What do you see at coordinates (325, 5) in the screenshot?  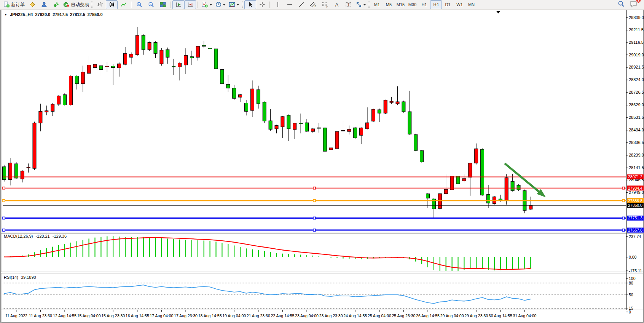 I see `fibonacci-button: F` at bounding box center [325, 5].